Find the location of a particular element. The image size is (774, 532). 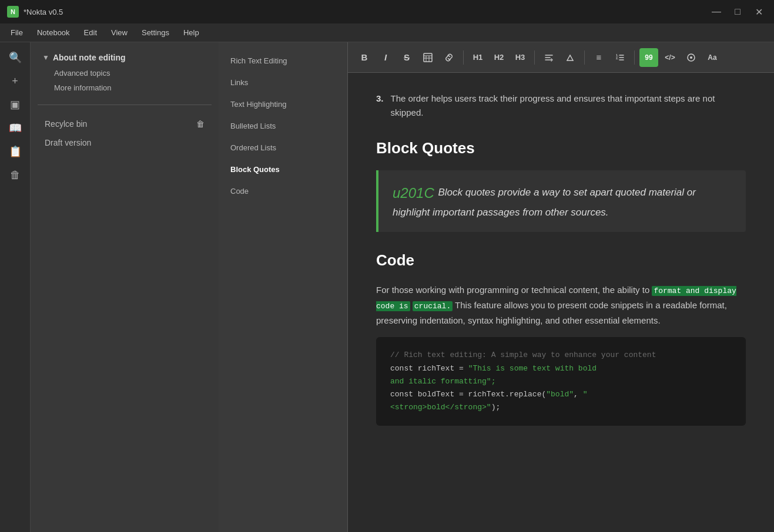

code-intro-paragraph: For those working with programming or te… is located at coordinates (561, 305).